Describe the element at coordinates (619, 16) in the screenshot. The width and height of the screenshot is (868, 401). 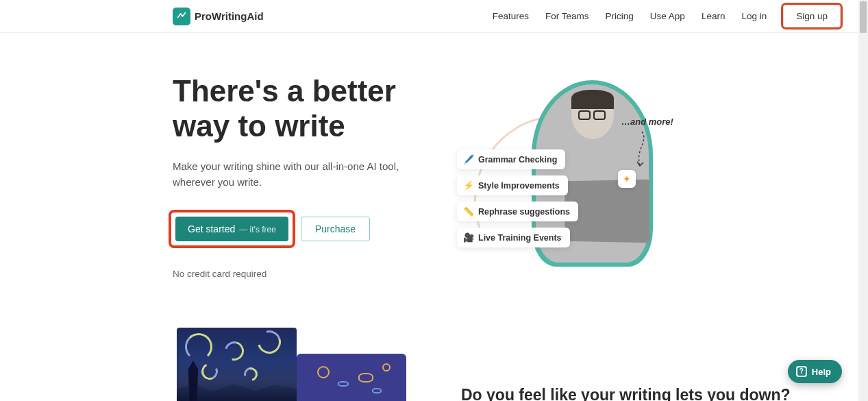
I see `nav-pricing: Pricing` at that location.